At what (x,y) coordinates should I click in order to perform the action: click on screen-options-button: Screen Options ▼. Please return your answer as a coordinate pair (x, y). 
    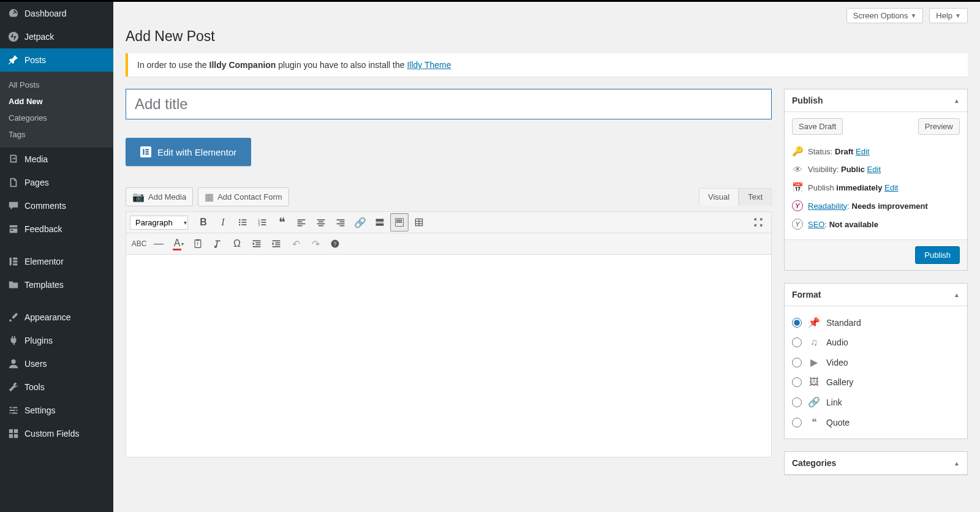
    Looking at the image, I should click on (885, 16).